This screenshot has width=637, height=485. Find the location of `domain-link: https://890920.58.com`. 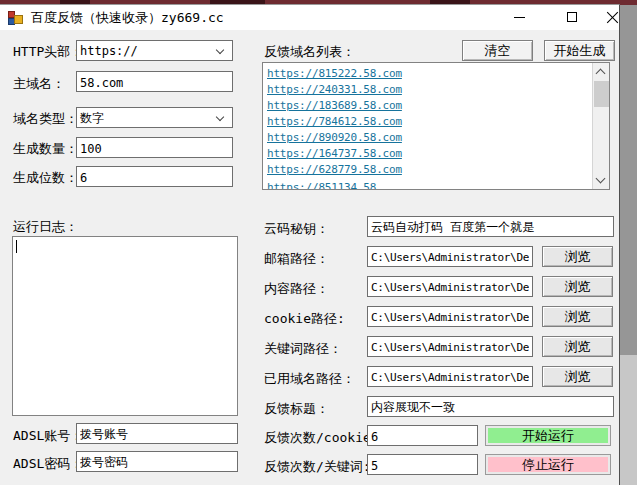

domain-link: https://890920.58.com is located at coordinates (334, 138).